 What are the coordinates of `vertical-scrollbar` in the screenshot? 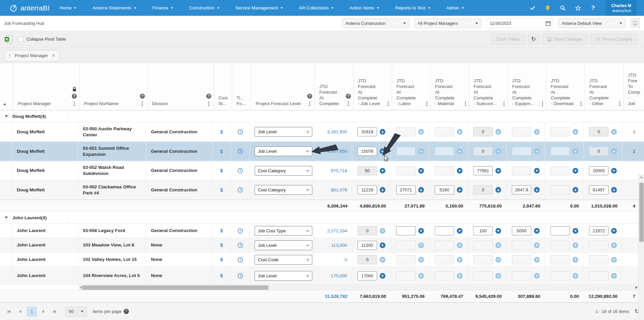 It's located at (641, 247).